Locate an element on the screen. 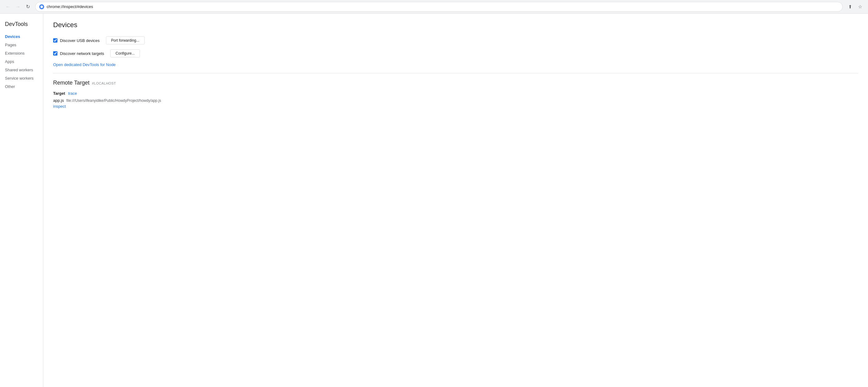  open-devtools-row: Open dedicated DevTools for Node is located at coordinates (456, 65).